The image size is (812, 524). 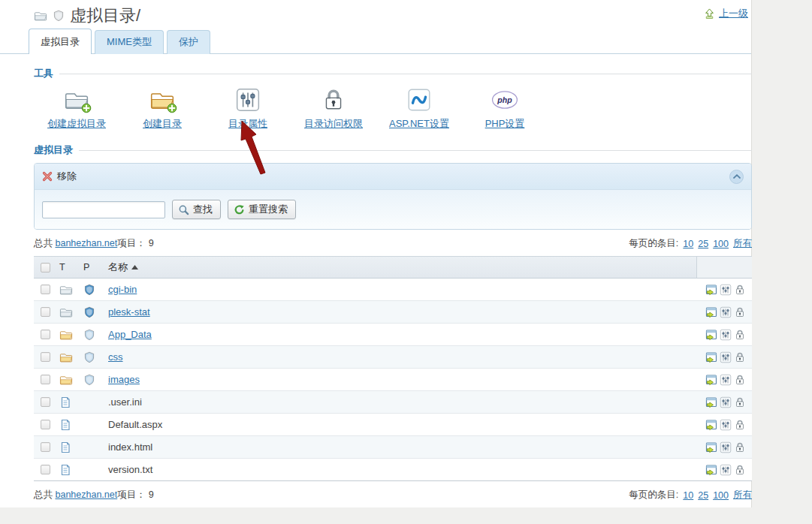 I want to click on divider, so click(x=415, y=150).